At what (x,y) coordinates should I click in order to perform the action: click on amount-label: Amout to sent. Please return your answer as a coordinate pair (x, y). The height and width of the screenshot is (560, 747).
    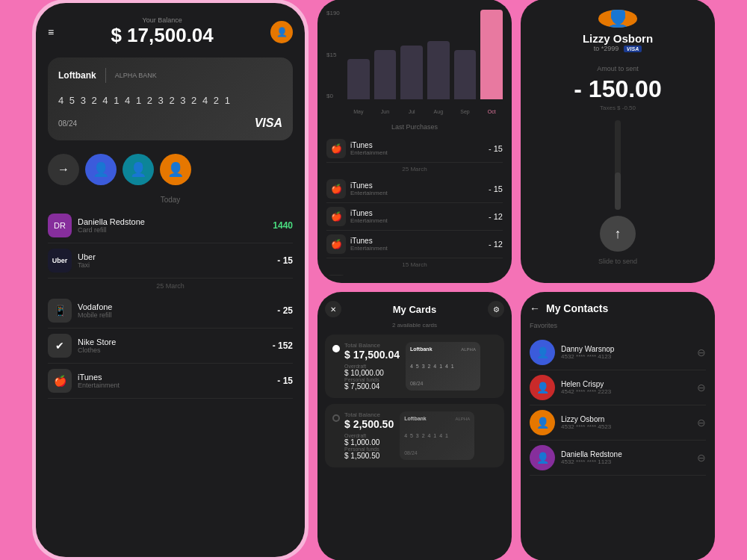
    Looking at the image, I should click on (618, 69).